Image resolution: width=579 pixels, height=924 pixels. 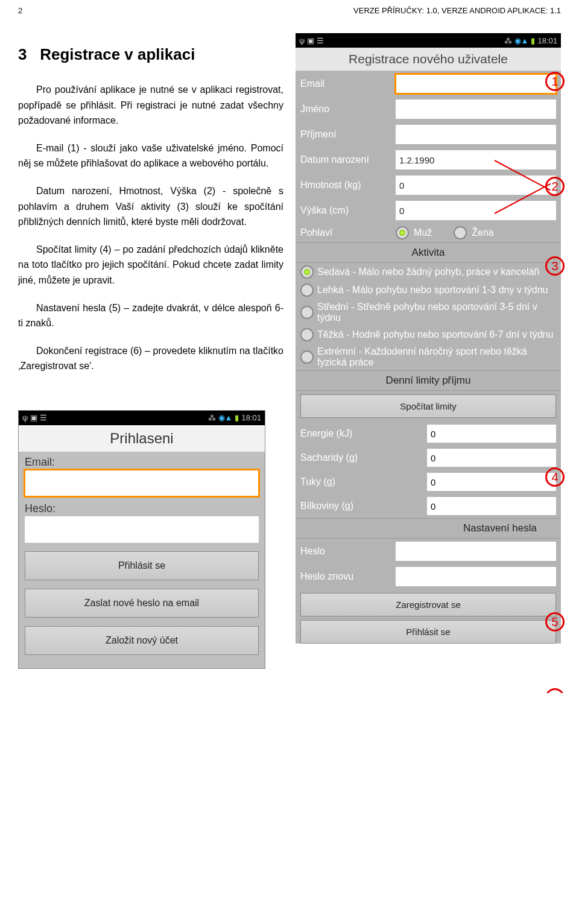 I want to click on radio-act2-label: Lehká - Málo pohybu nebo sportování 1-3 …, so click(x=432, y=290).